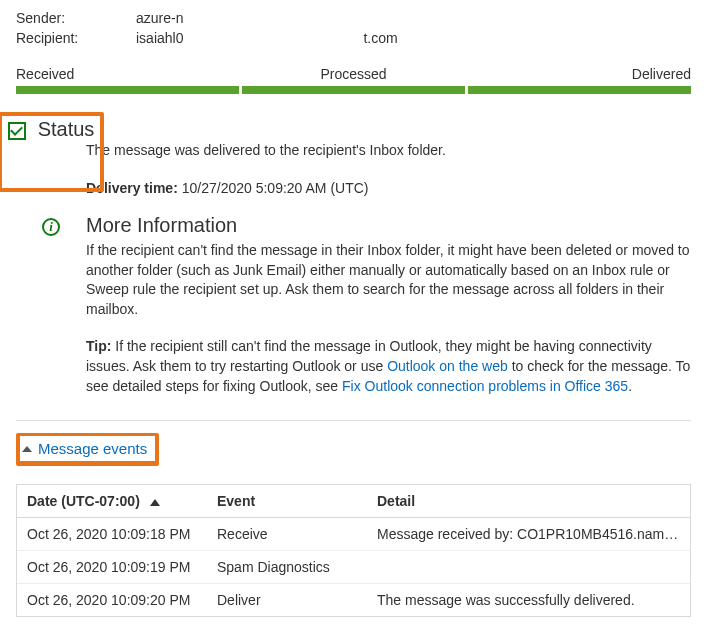 This screenshot has width=707, height=627. I want to click on cell-date: Oct 26, 2020 10:09:20 PM, so click(112, 600).